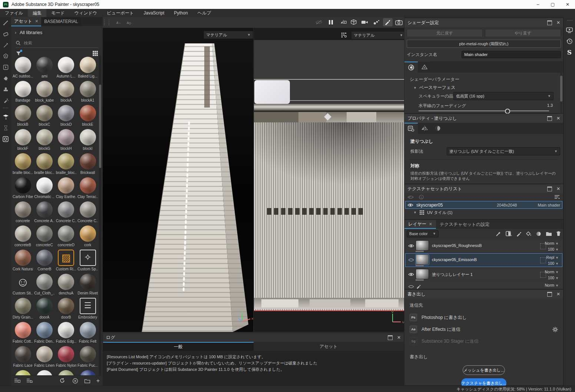  What do you see at coordinates (14, 13) in the screenshot?
I see `menu-file: ファイル` at bounding box center [14, 13].